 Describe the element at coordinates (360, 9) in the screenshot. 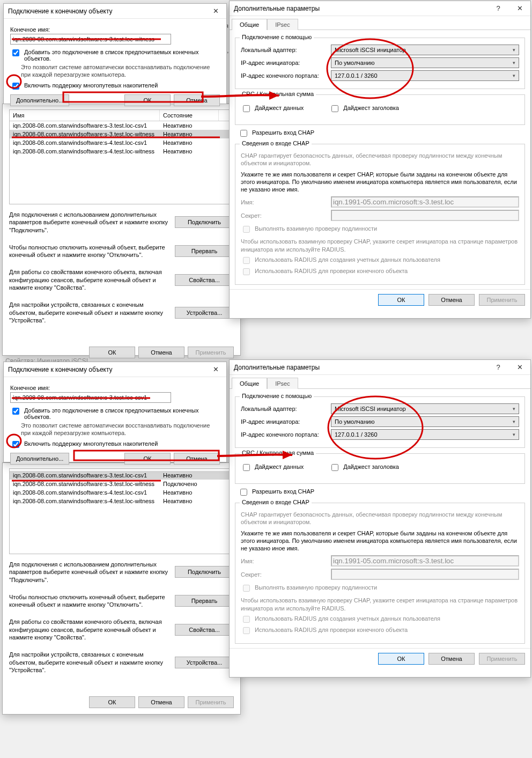

I see `dialog-title: Дополнительные параметры` at that location.